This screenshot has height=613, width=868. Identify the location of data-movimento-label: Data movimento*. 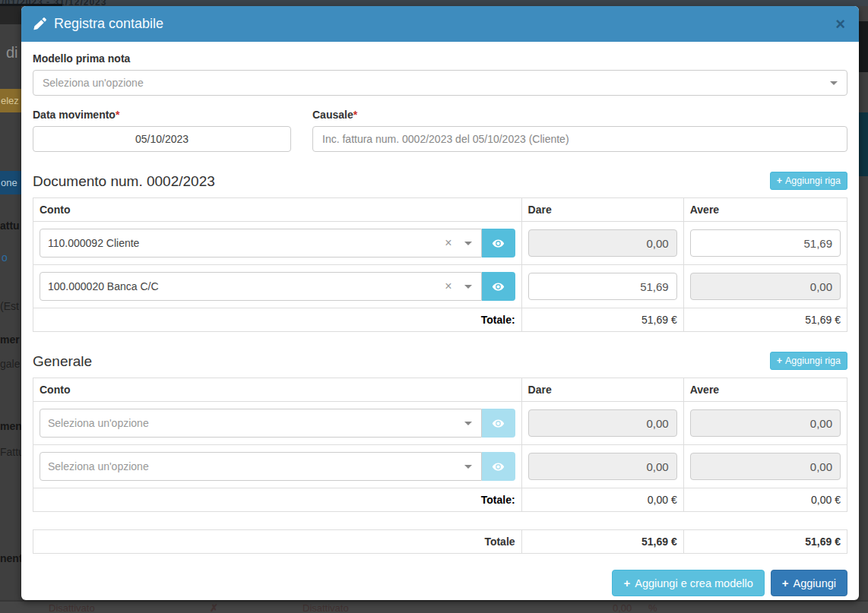
(162, 115).